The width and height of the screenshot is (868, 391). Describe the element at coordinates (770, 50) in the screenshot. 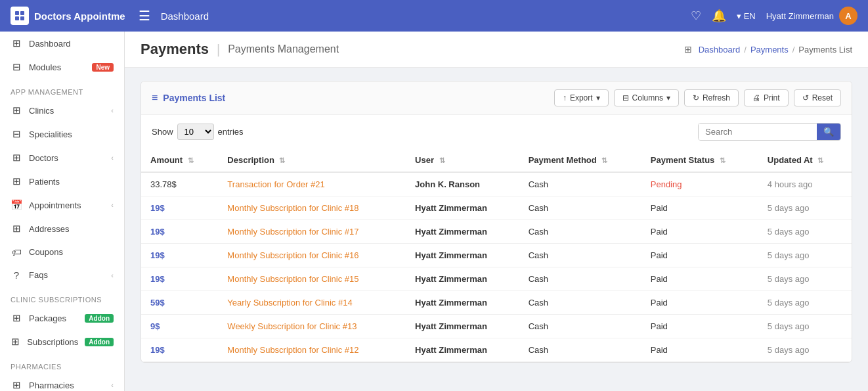

I see `breadcrumb-payments: Payments` at that location.